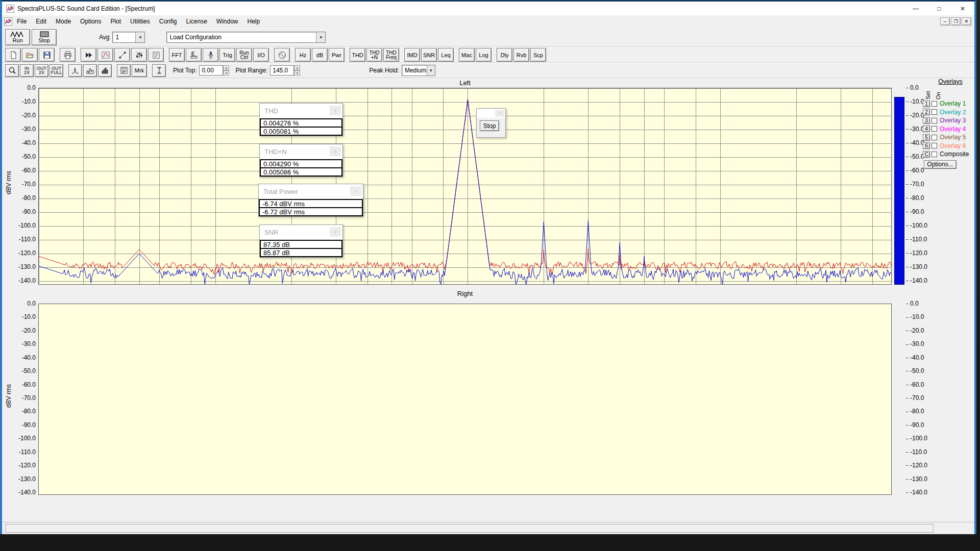  What do you see at coordinates (246, 37) in the screenshot?
I see `configuration-select: Load Configuration ▼` at bounding box center [246, 37].